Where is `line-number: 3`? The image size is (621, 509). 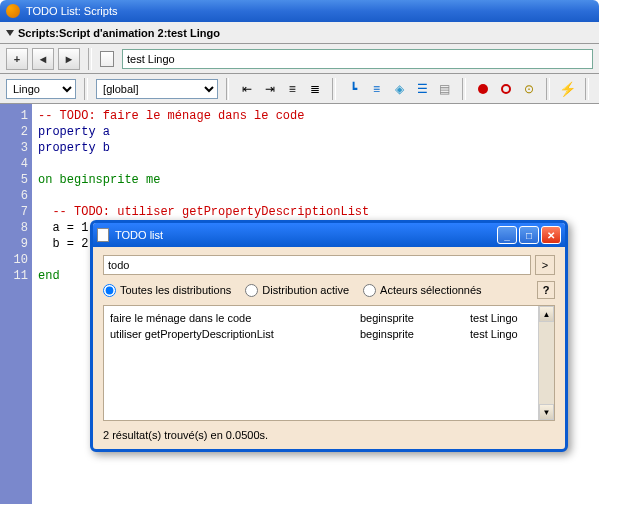
line-number: 3 is located at coordinates (14, 148).